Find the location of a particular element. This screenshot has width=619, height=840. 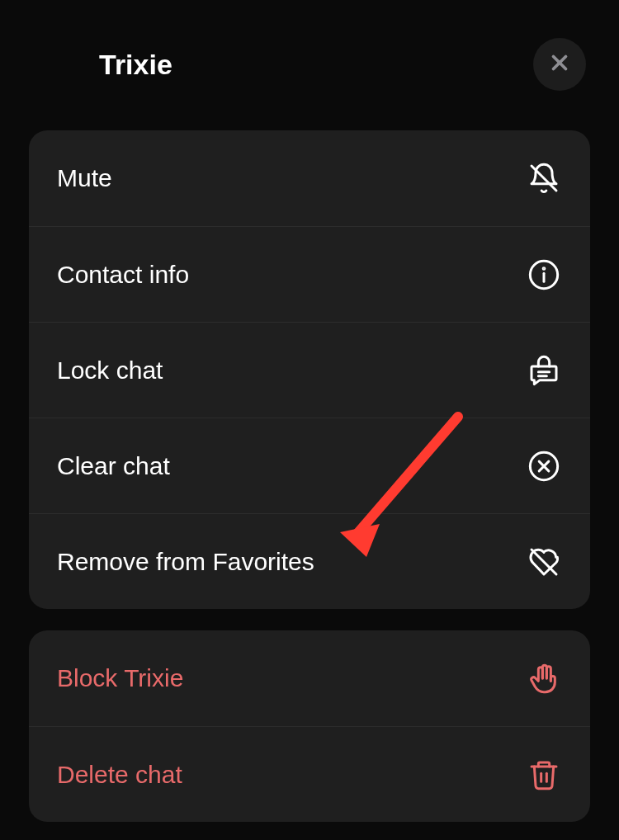

contact-name-title: Trixie is located at coordinates (135, 64).